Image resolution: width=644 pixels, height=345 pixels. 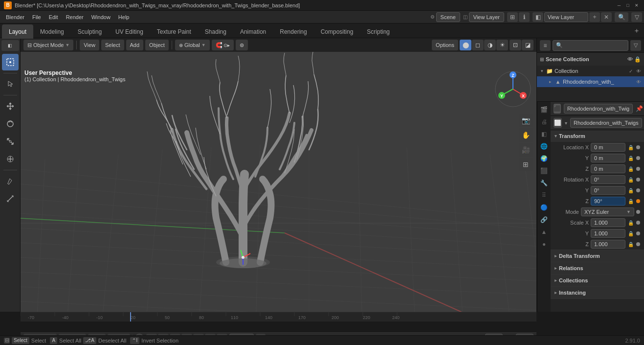 What do you see at coordinates (75, 17) in the screenshot?
I see `menu-render: Render` at bounding box center [75, 17].